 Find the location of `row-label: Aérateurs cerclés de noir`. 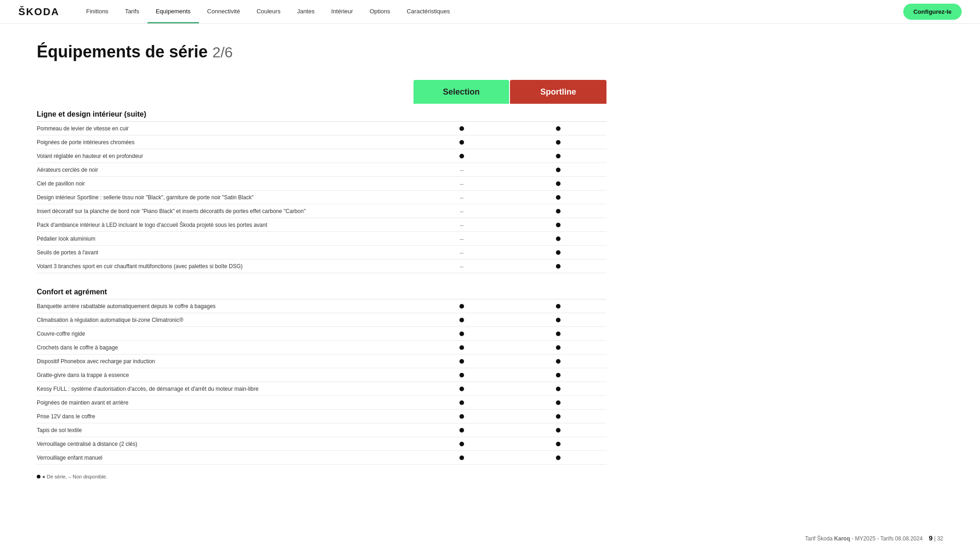

row-label: Aérateurs cerclés de noir is located at coordinates (225, 170).